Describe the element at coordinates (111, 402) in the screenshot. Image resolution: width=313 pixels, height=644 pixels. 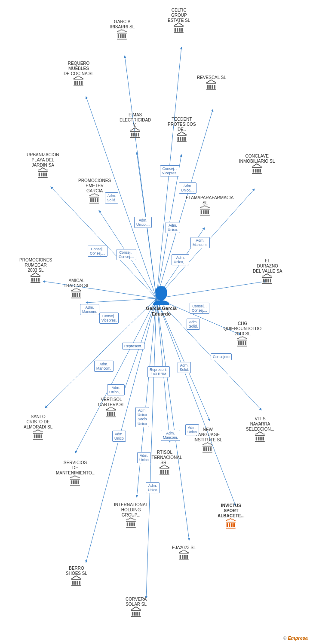
I see `label-vertisol-cartera: VERTISOLCARTERA SL` at that location.